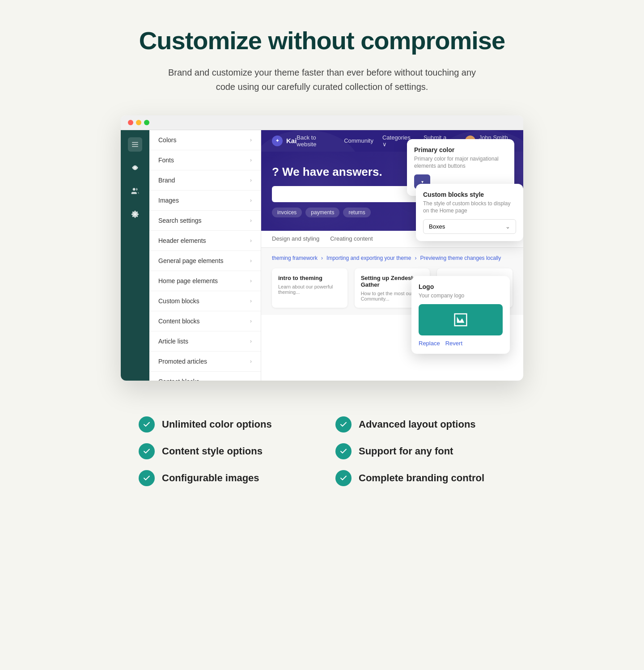 Image resolution: width=644 pixels, height=670 pixels. I want to click on breadcrumb-theming: theming framework, so click(295, 258).